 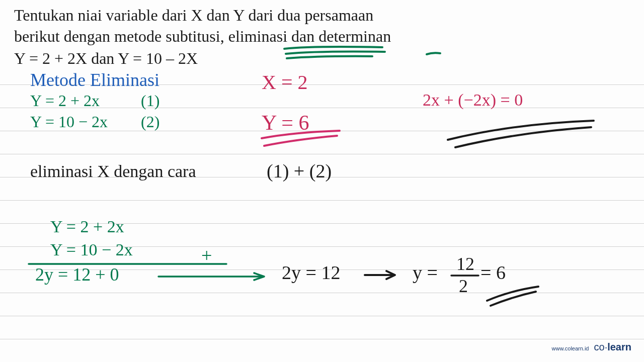 I want to click on calc-frac-top: 12, so click(x=465, y=264).